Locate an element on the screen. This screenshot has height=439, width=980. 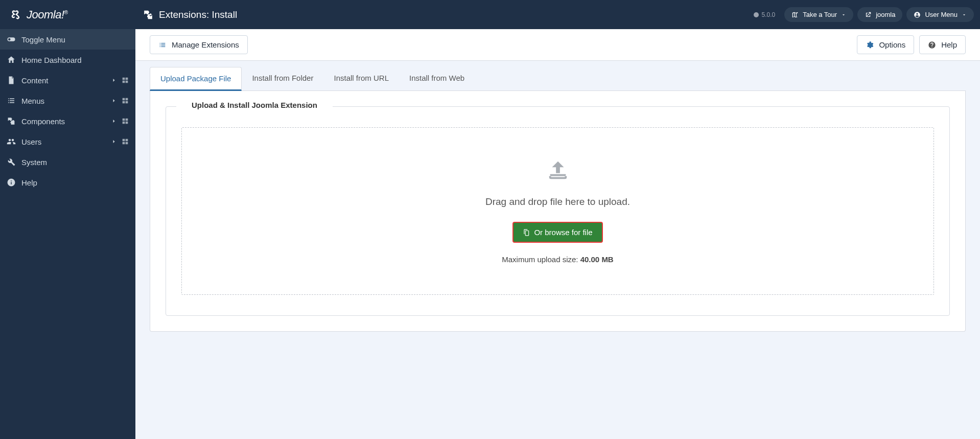
joomla-mini-icon is located at coordinates (756, 15).